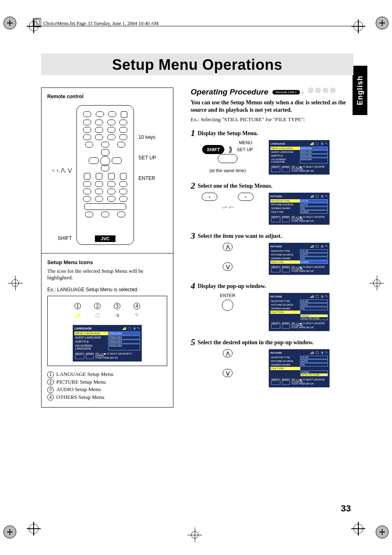 The height and width of the screenshot is (555, 392). I want to click on title-band: Setup Menu Operations, so click(197, 64).